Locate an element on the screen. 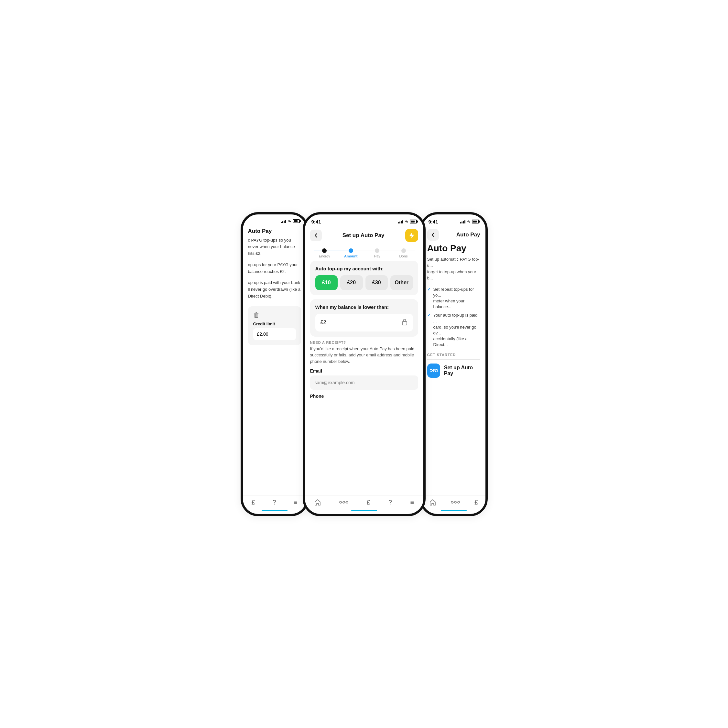  left-body3: op-up is paid with your bank ll never go… is located at coordinates (274, 289).